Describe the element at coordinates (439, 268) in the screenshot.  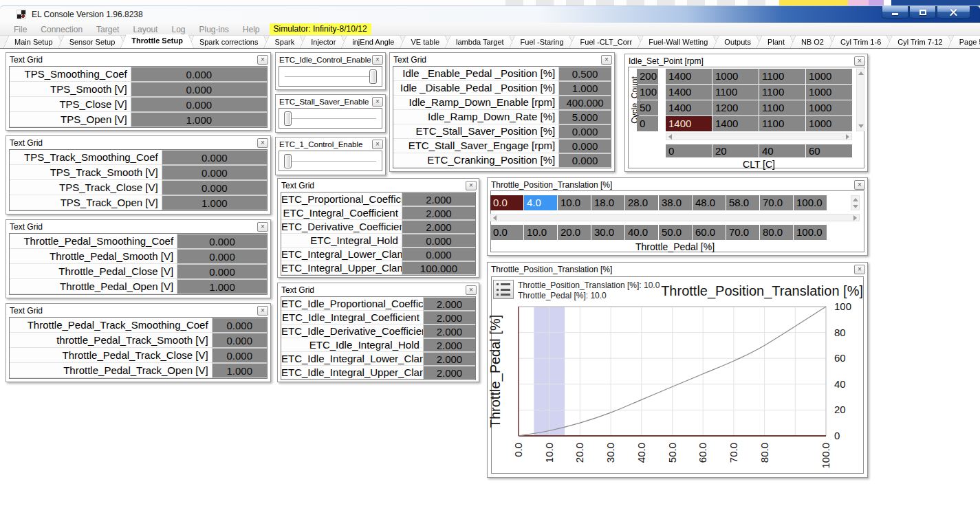
I see `grid-cell-value: 100.000` at that location.